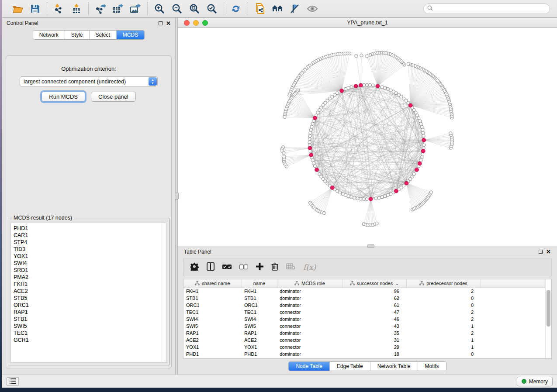 Image resolution: width=557 pixels, height=392 pixels. Describe the element at coordinates (87, 340) in the screenshot. I see `mcds-result-item: GCR1` at that location.